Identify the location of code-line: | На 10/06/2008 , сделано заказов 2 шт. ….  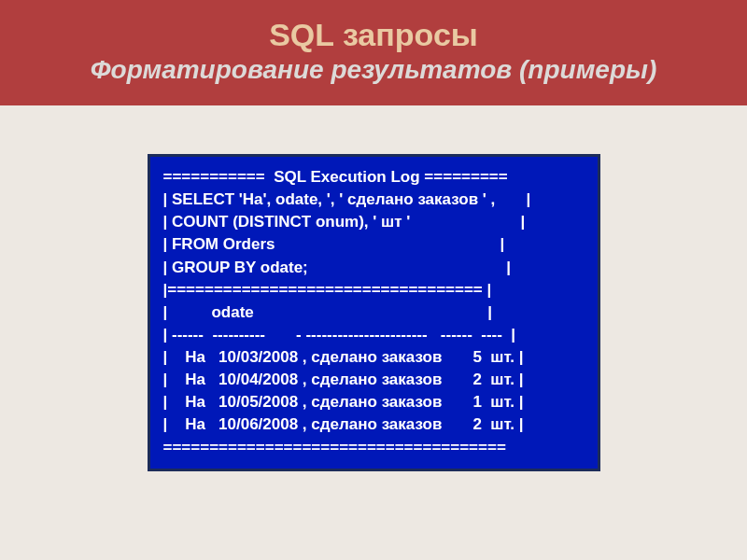
(375, 425).